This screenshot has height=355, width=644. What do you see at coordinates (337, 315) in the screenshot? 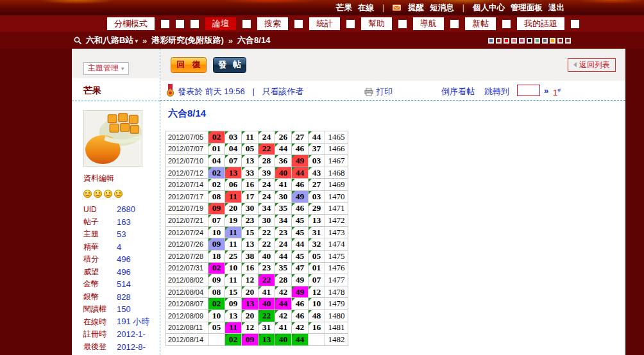
I see `issue-cell: 1480` at bounding box center [337, 315].